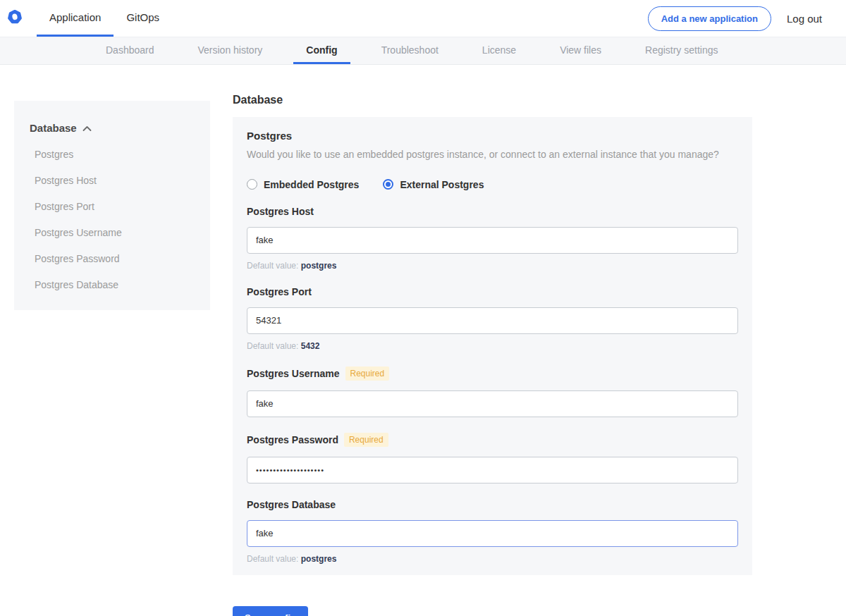 Image resolution: width=846 pixels, height=616 pixels. Describe the element at coordinates (441, 185) in the screenshot. I see `radio-external-label: External Postgres` at that location.